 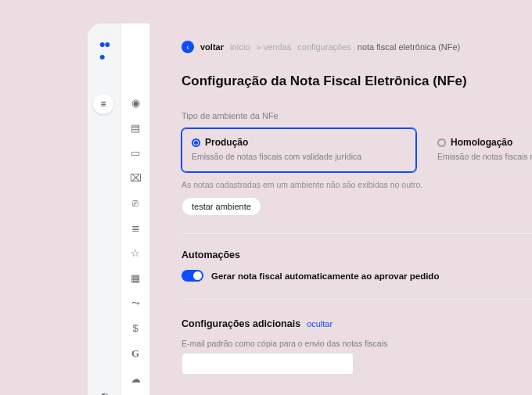 What do you see at coordinates (480, 150) in the screenshot?
I see `env-option-homologacao: Homologação Emissão de notas fiscais no …` at bounding box center [480, 150].